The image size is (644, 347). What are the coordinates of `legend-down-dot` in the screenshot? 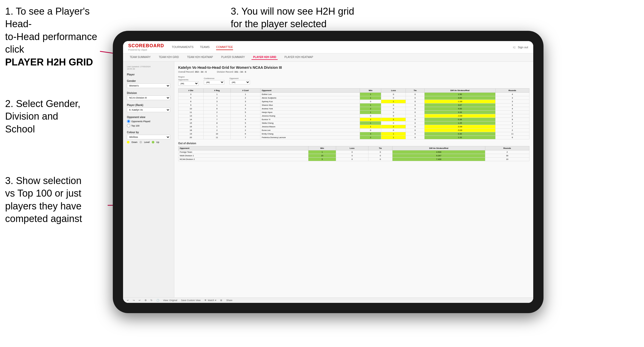 It's located at (128, 142).